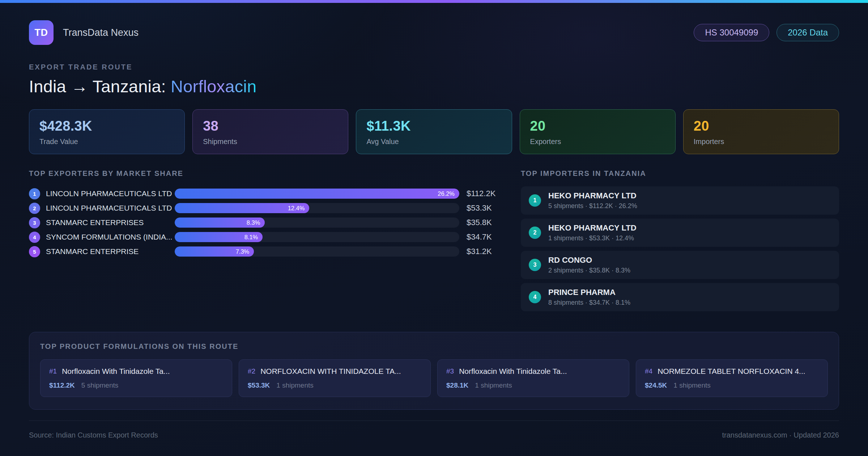 Image resolution: width=868 pixels, height=456 pixels. Describe the element at coordinates (100, 86) in the screenshot. I see `page-title-route: India → Tanzania:` at that location.